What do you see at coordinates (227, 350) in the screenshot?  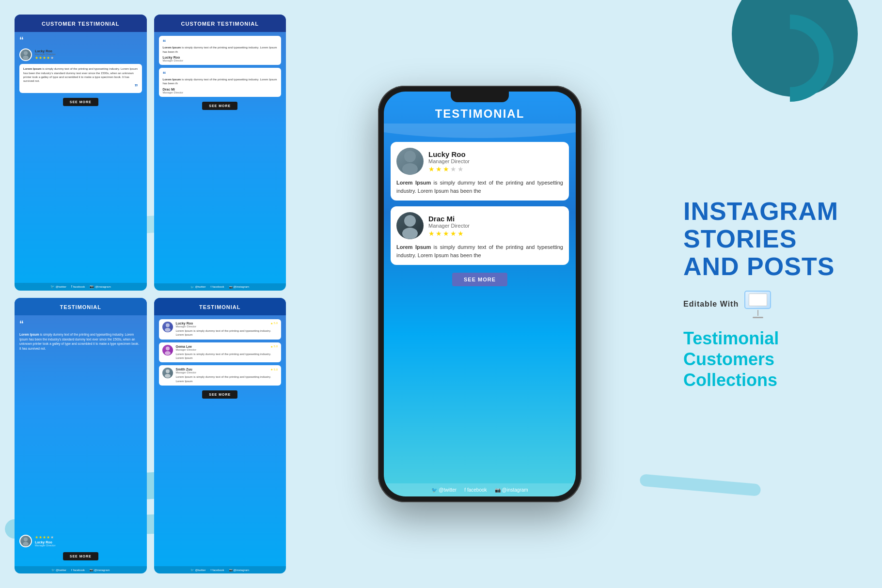 I see `card4-role2: Manager Director` at bounding box center [227, 350].